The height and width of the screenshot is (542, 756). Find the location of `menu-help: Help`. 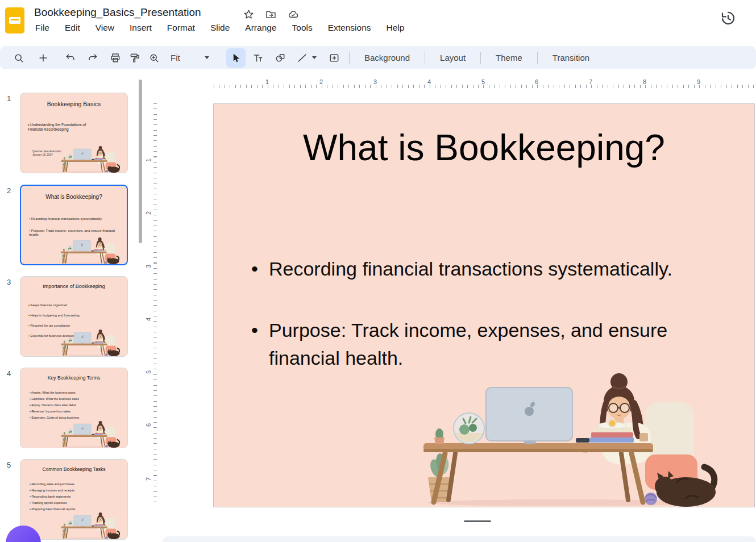

menu-help: Help is located at coordinates (396, 28).